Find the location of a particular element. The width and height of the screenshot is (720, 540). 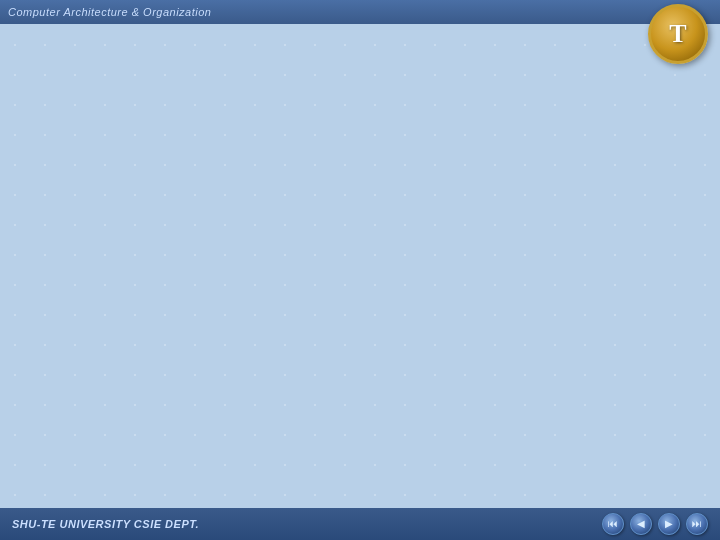

footer-bar: SHU-TE UNIVERSITY CSIE DEPT. ⏮ ◀ ▶ ⏭ is located at coordinates (360, 524).